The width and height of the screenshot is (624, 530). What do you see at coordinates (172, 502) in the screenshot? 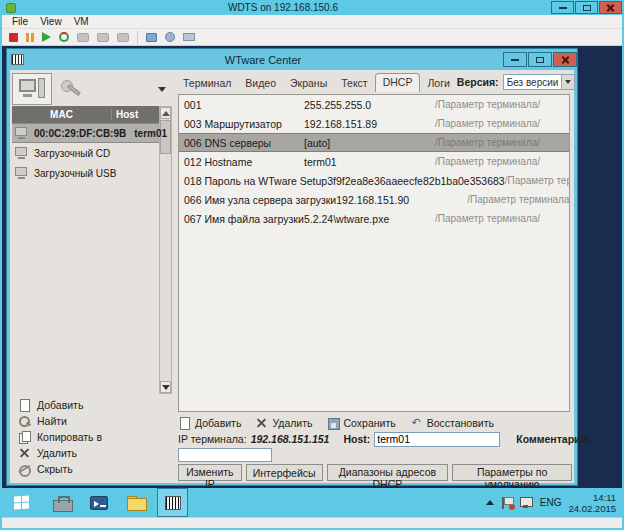
I see `taskbar-wtware-center` at bounding box center [172, 502].